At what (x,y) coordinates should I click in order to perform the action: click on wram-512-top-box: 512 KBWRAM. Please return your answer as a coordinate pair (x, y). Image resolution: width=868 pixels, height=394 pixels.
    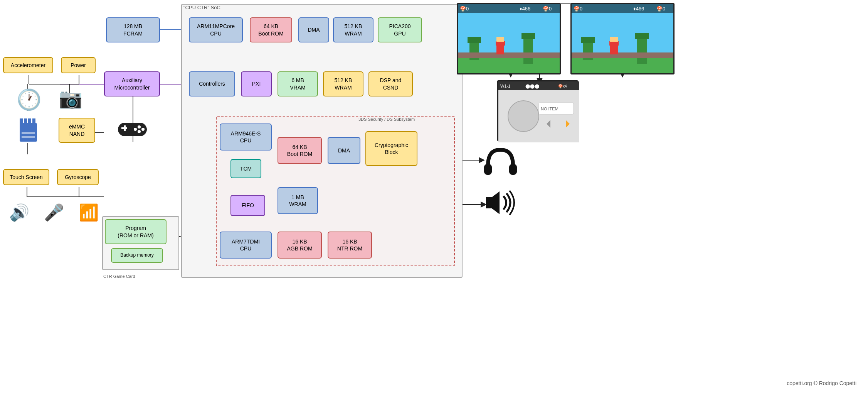
    Looking at the image, I should click on (353, 30).